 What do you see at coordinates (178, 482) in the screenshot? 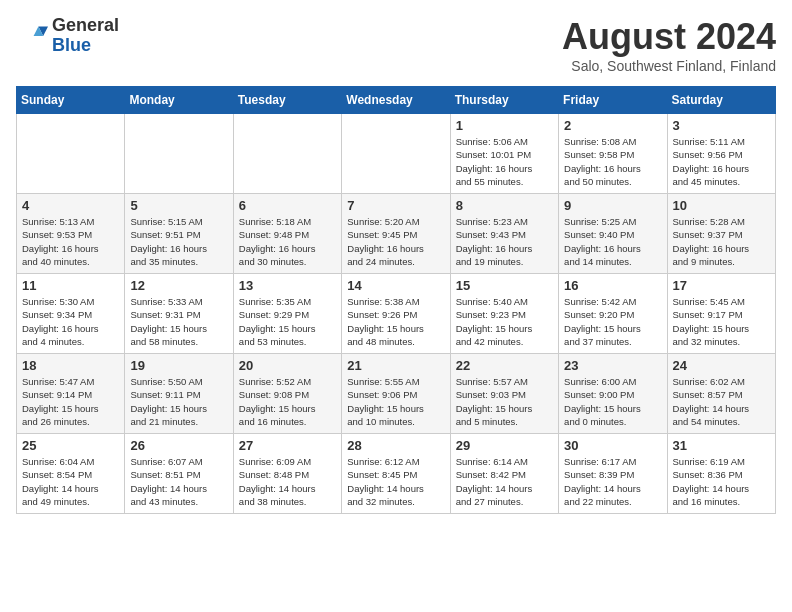
I see `day-info: Sunrise: 6:07 AM Sunset: 8:51 PM Dayligh…` at bounding box center [178, 482].